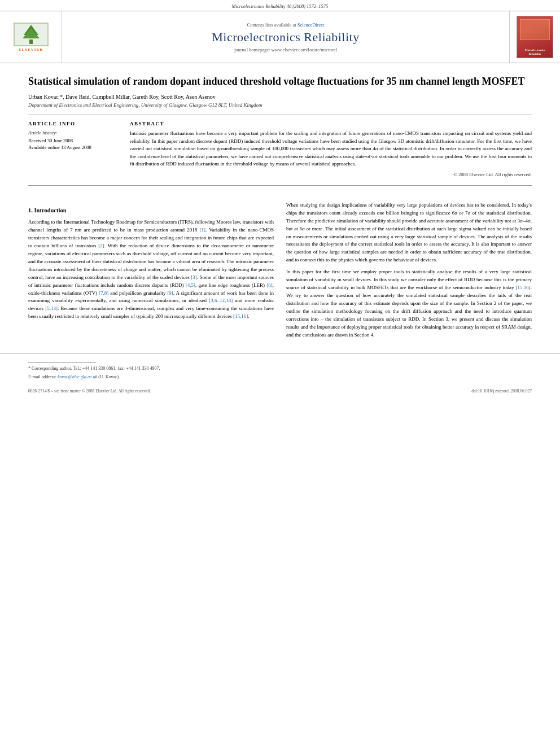 This screenshot has width=560, height=747. What do you see at coordinates (409, 272) in the screenshot?
I see `body-right-col: When studying the design implications of…` at bounding box center [409, 272].